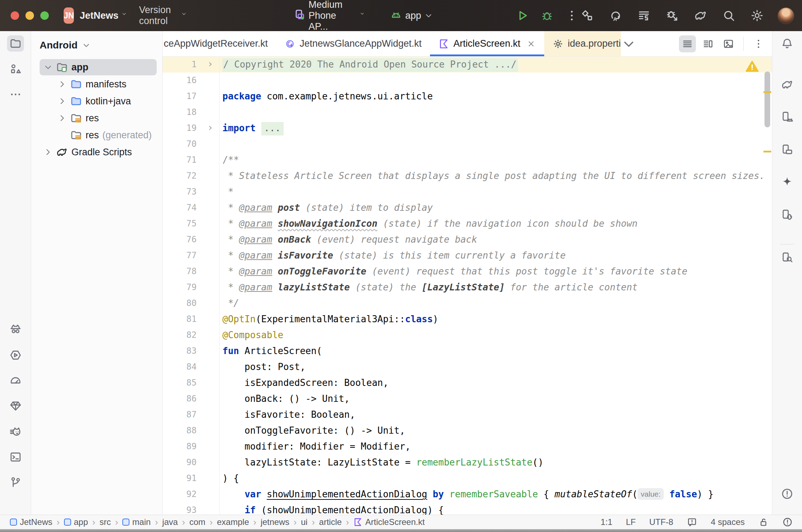 Image resolution: width=802 pixels, height=532 pixels. Describe the element at coordinates (467, 383) in the screenshot. I see `code-line-85: 85 isExpandedScreen: Boolean,` at that location.